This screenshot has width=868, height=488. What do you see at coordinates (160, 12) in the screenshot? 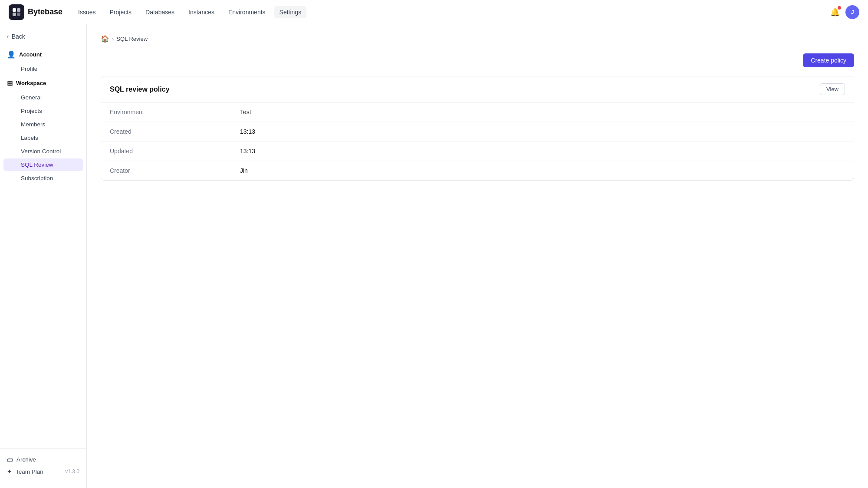
I see `nav-databases: Databases` at bounding box center [160, 12].